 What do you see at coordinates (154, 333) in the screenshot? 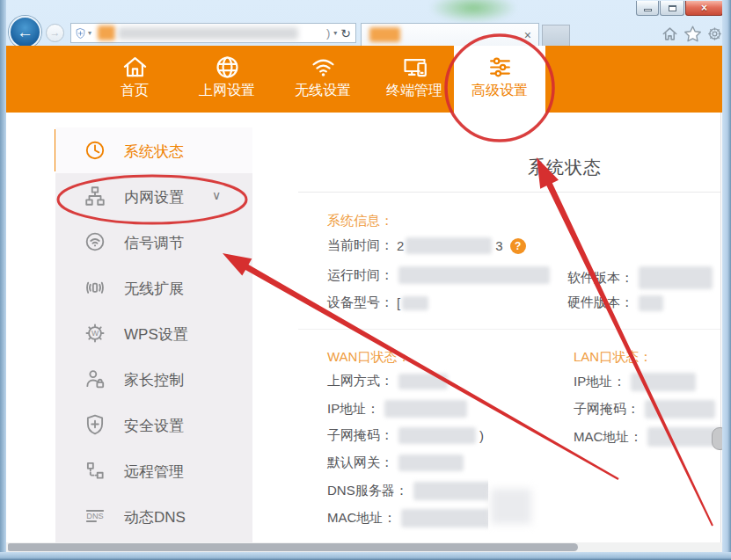
I see `sidebar-item-wps-settings: W WPS设置` at bounding box center [154, 333].